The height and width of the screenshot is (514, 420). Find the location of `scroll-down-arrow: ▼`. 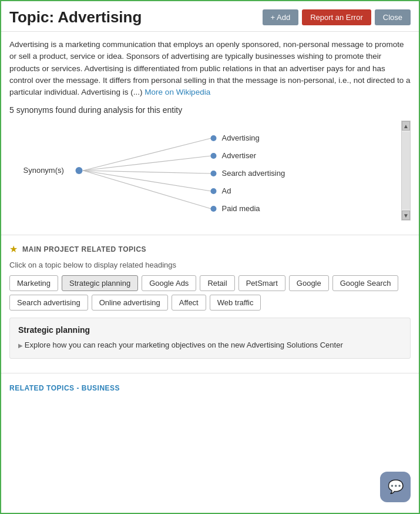

scroll-down-arrow: ▼ is located at coordinates (406, 215).